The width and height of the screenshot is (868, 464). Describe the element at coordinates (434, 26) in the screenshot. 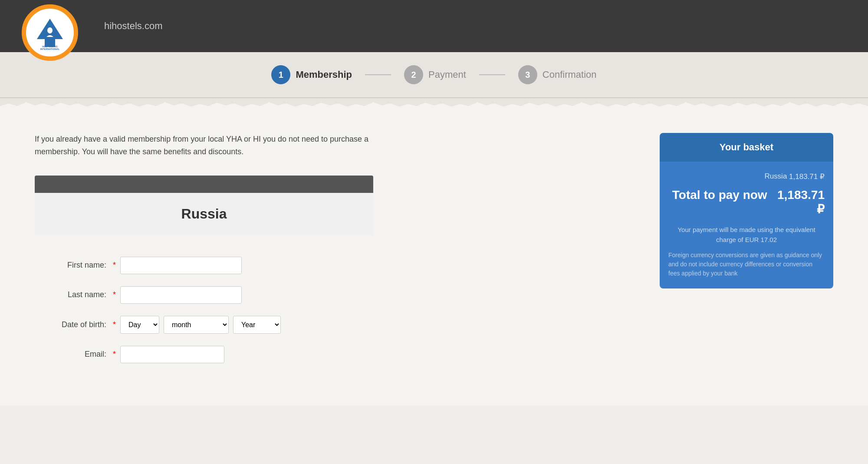

I see `top-bar: HOSTELLING INTERNATIONAL hihostels.com` at that location.